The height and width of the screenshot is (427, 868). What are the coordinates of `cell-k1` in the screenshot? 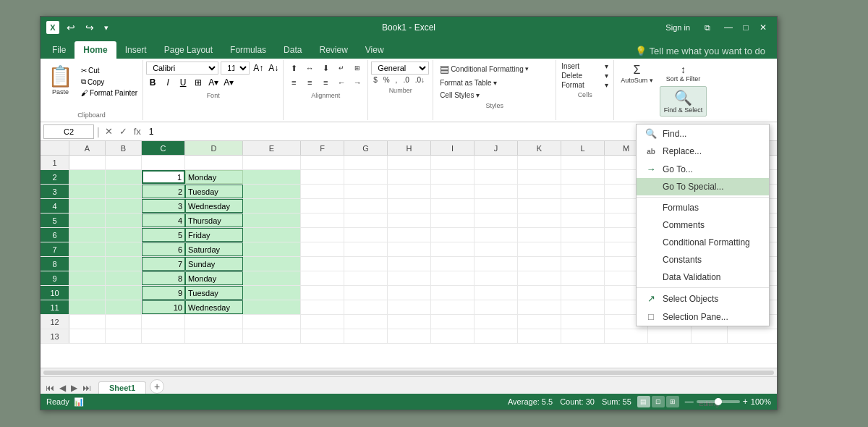 It's located at (540, 162).